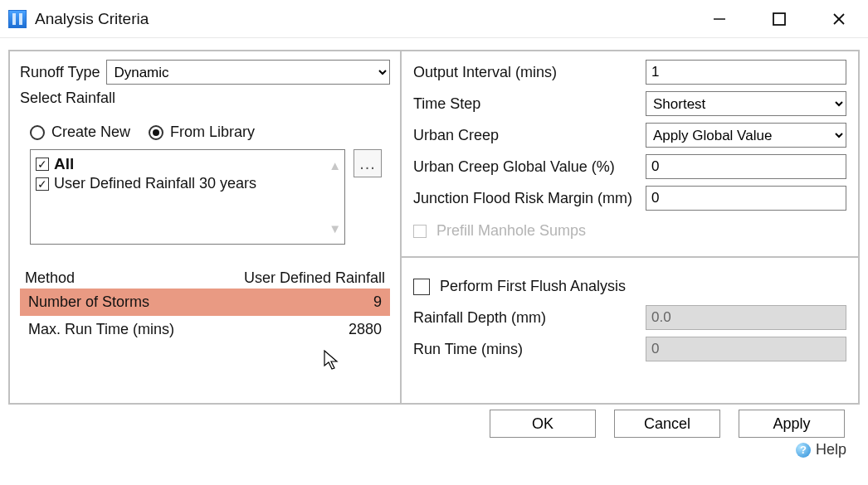  I want to click on prefill-label: Prefill Manhole Sumps, so click(511, 230).